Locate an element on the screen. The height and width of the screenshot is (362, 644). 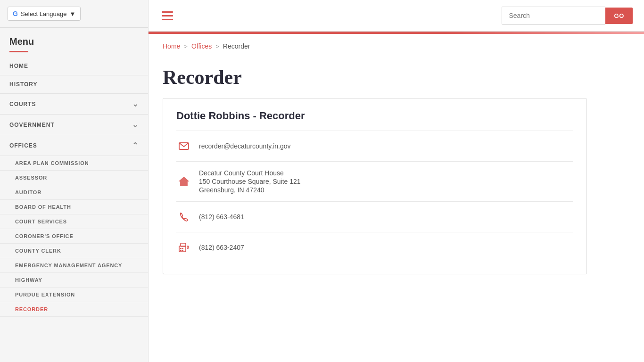
sidebar-item-history-label: HISTORY is located at coordinates (24, 84).